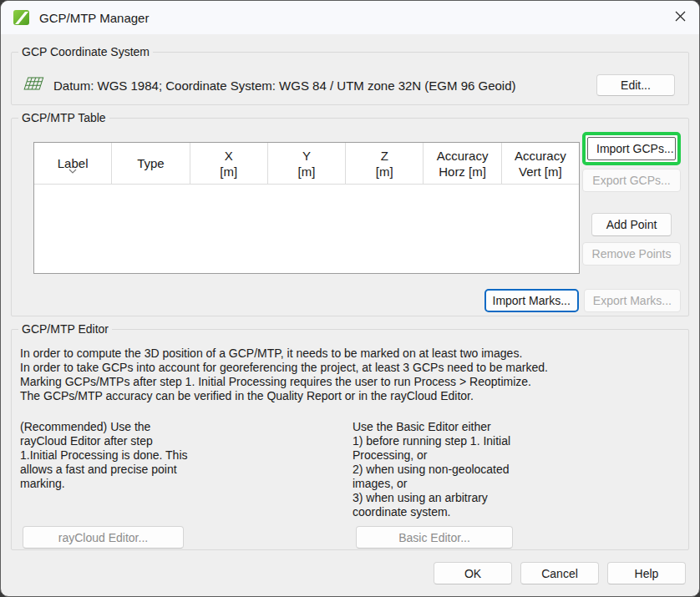  What do you see at coordinates (632, 301) in the screenshot?
I see `export-marks-button: Export Marks...` at bounding box center [632, 301].